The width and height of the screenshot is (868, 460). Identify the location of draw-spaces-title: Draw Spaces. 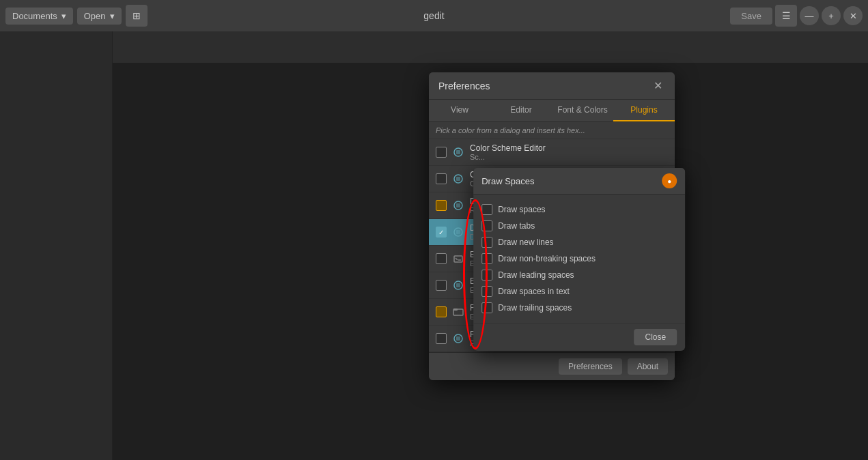
(508, 182).